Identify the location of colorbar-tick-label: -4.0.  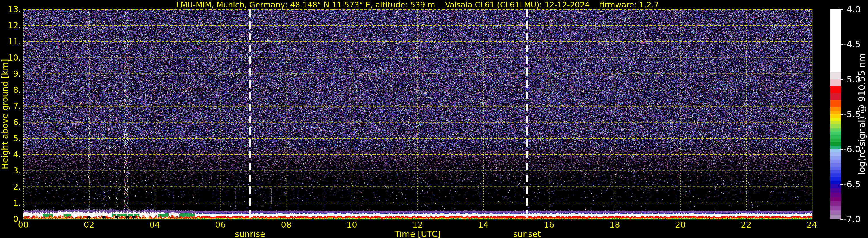
(852, 9).